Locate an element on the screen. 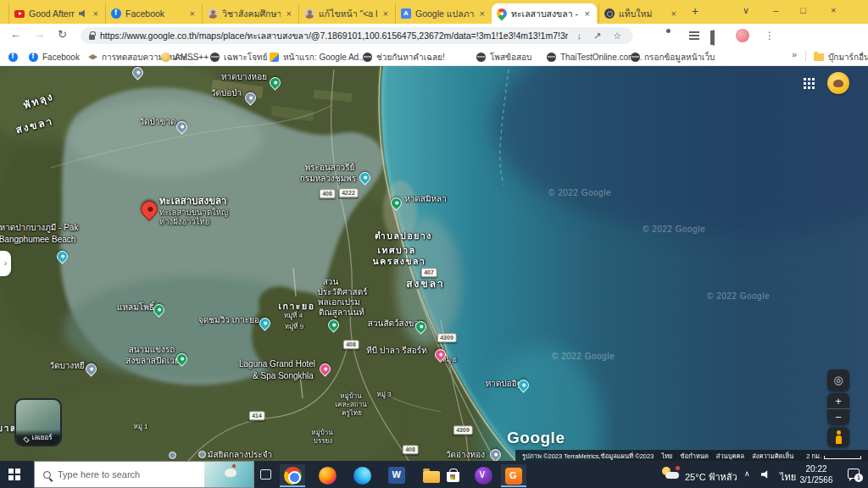  tray-expand-icon: ∧ is located at coordinates (748, 474).